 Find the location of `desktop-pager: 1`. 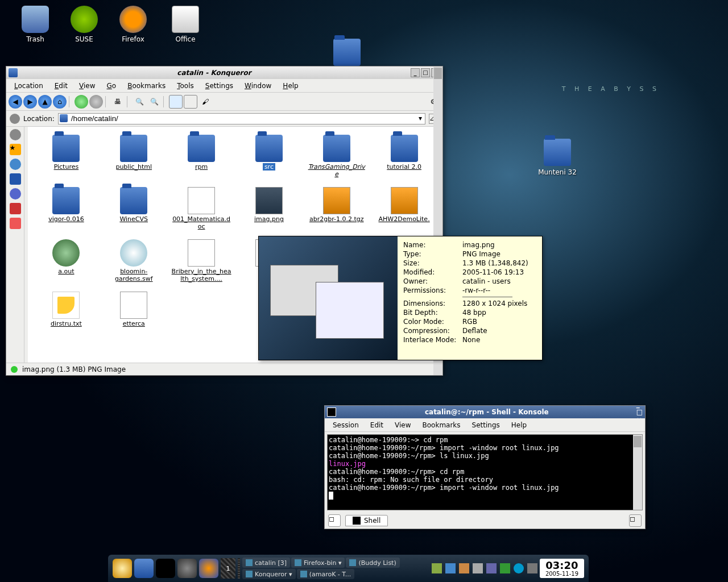

desktop-pager: 1 is located at coordinates (228, 568).